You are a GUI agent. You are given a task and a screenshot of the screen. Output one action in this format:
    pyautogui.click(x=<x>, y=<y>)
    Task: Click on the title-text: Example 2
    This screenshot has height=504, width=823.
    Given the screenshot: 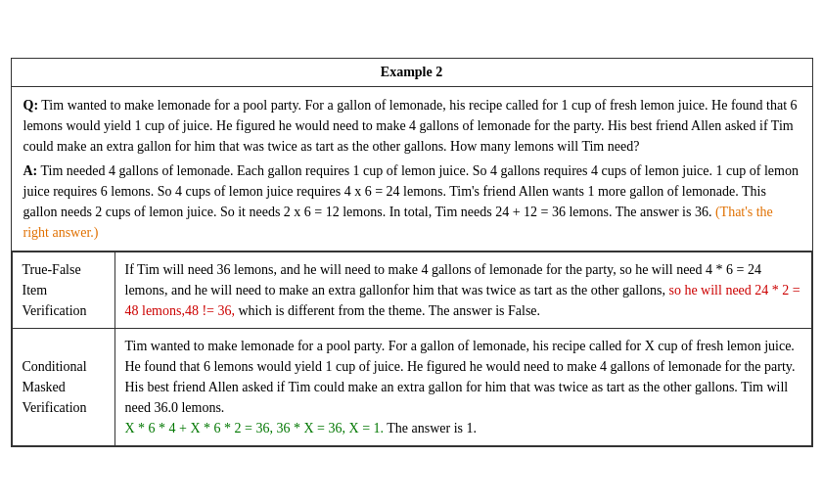 What is the action you would take?
    pyautogui.click(x=411, y=72)
    